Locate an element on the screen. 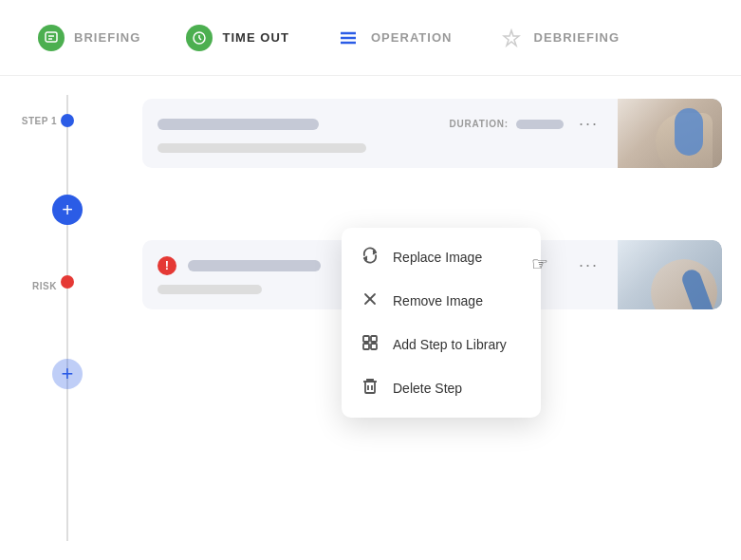 The height and width of the screenshot is (560, 741). card2-sub-bar is located at coordinates (210, 289).